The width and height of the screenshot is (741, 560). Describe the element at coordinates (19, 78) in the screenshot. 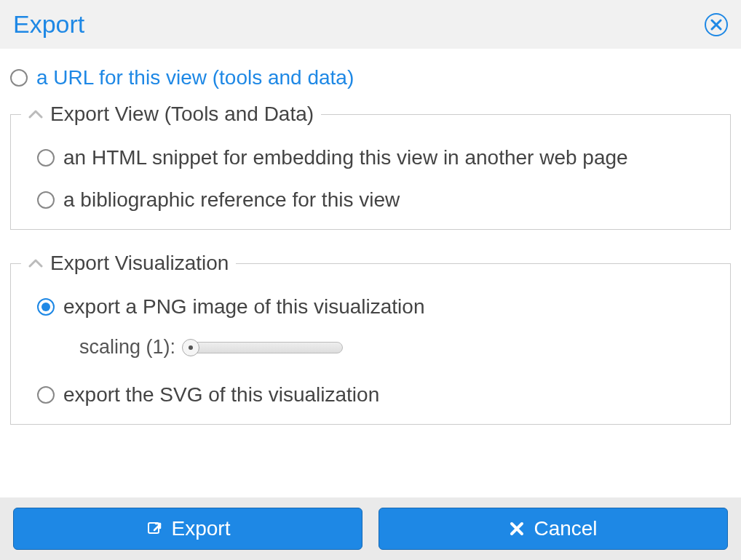

I see `radio-url` at that location.